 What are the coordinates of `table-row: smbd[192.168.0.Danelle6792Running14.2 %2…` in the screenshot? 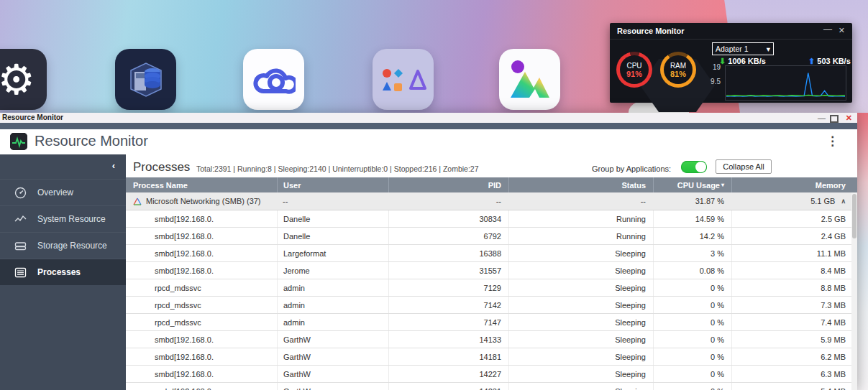 It's located at (492, 236).